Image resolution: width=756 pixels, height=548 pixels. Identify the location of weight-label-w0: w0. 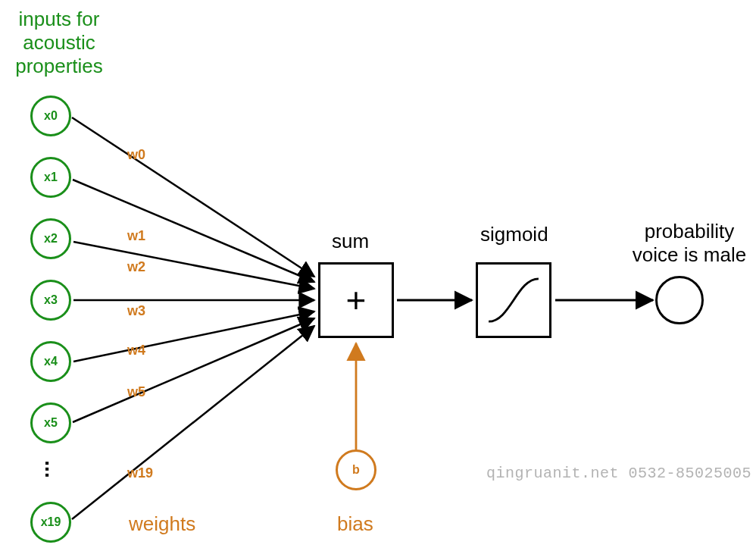
(136, 155).